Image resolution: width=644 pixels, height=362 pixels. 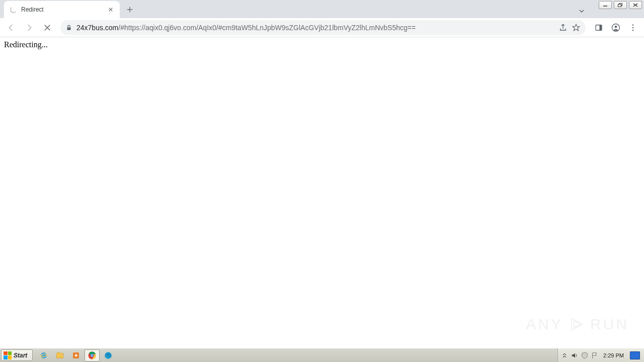 What do you see at coordinates (633, 28) in the screenshot?
I see `kebab-icon` at bounding box center [633, 28].